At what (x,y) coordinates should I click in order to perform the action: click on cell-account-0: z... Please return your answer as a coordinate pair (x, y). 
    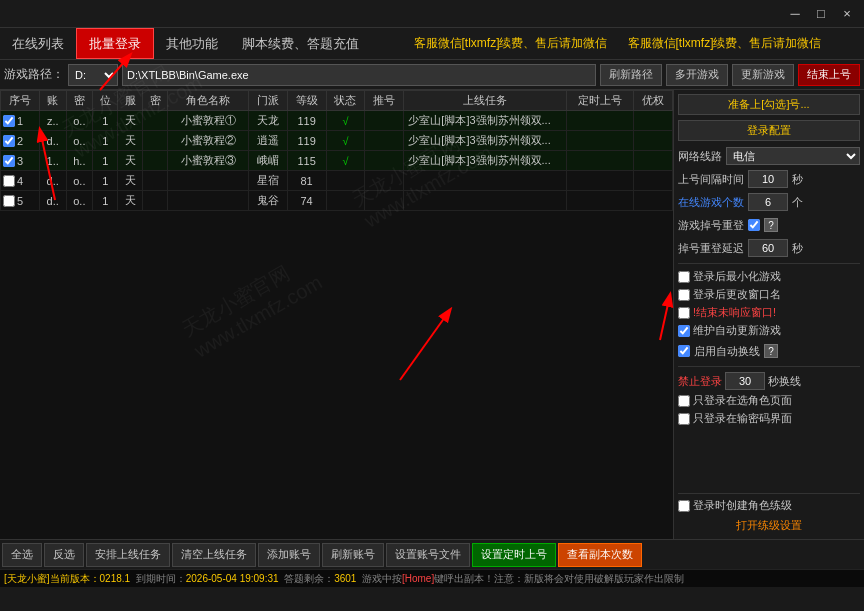
    Looking at the image, I should click on (52, 121).